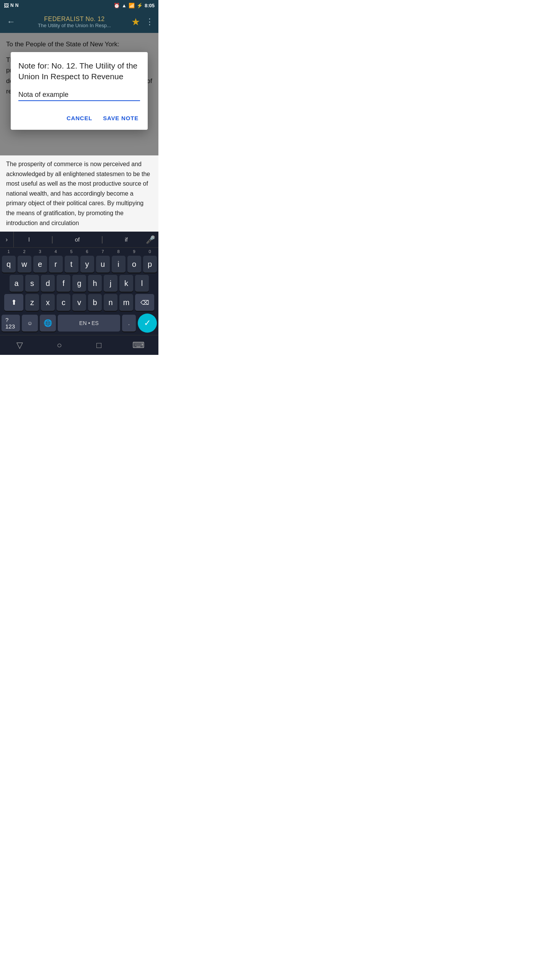 The image size is (551, 980). What do you see at coordinates (132, 5) in the screenshot?
I see `signal-icon: 📶` at bounding box center [132, 5].